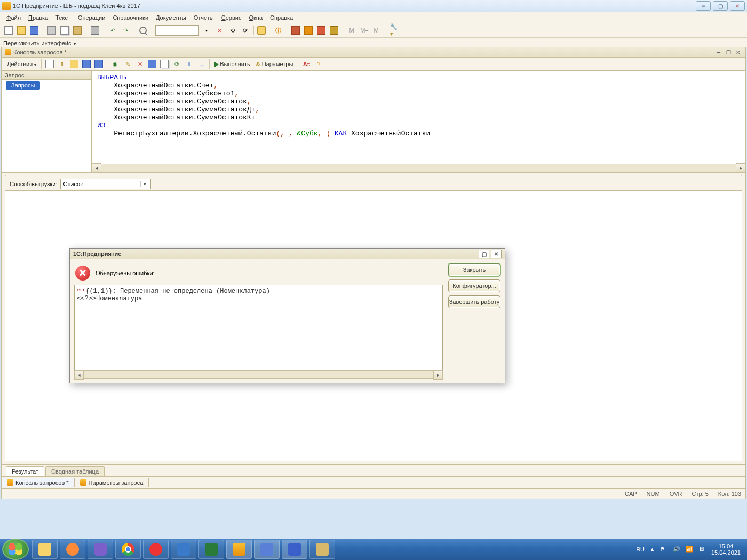 This screenshot has height=560, width=747. I want to click on taskbar-word, so click(295, 549).